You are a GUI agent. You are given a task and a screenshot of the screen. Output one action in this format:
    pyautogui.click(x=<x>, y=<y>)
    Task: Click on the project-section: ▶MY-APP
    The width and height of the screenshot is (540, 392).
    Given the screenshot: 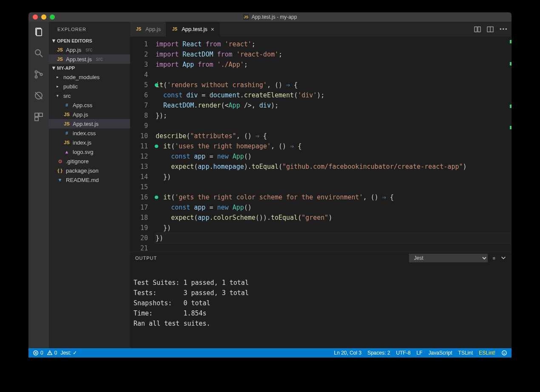 What is the action you would take?
    pyautogui.click(x=89, y=68)
    